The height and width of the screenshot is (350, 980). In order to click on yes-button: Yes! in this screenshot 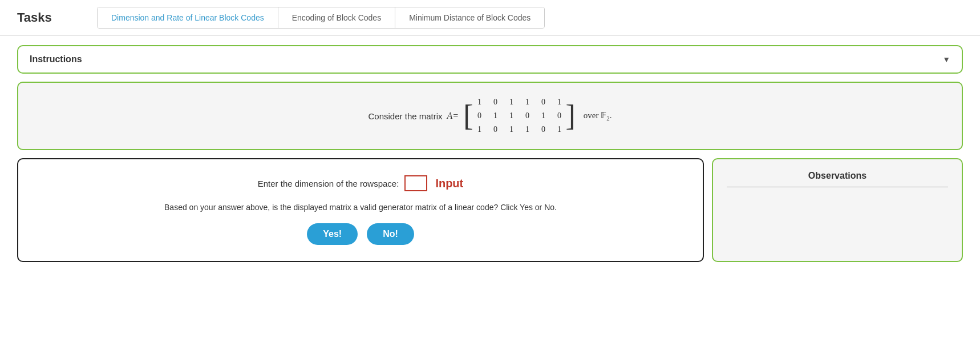, I will do `click(332, 234)`.